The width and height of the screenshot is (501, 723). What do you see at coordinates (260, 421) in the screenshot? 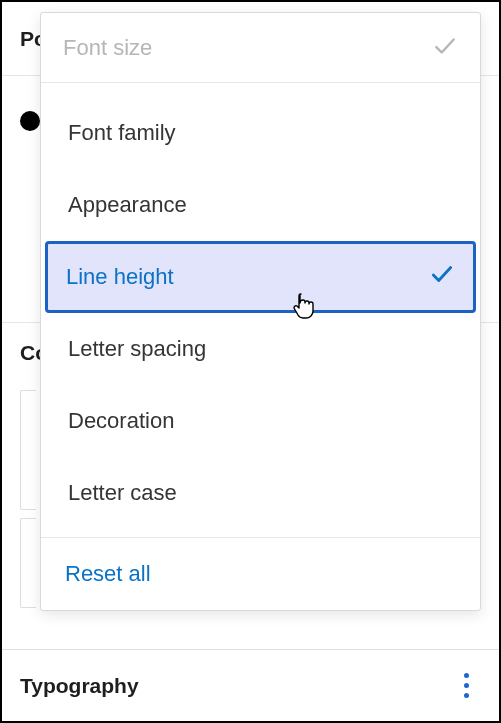
I see `menu-item-decoration: Decoration` at bounding box center [260, 421].